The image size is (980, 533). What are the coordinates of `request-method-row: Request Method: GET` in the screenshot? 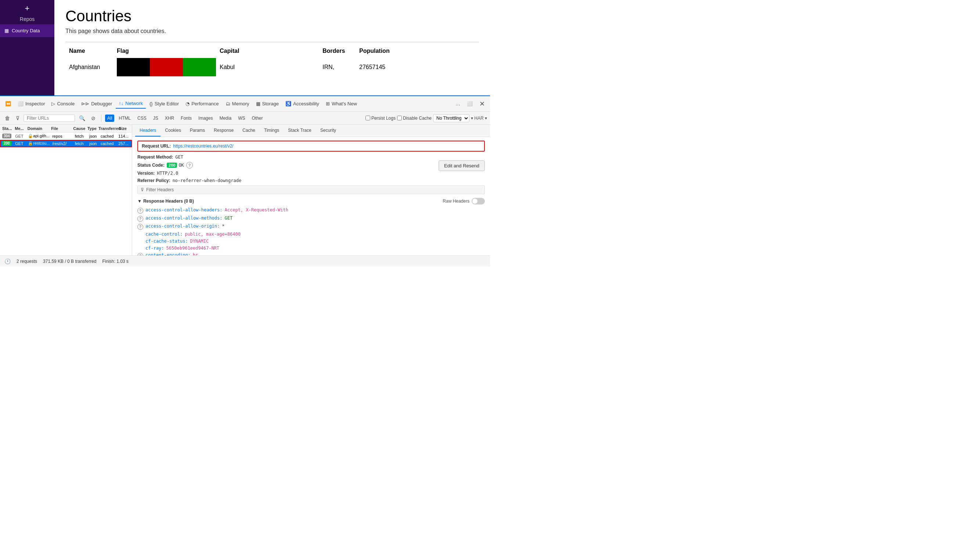 It's located at (311, 157).